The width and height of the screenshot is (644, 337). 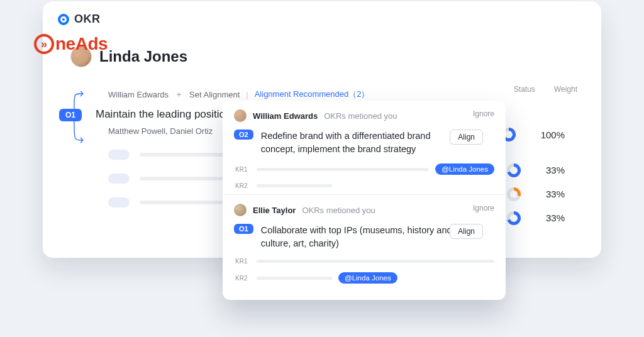 I want to click on rec-user: William Edwards, so click(x=286, y=116).